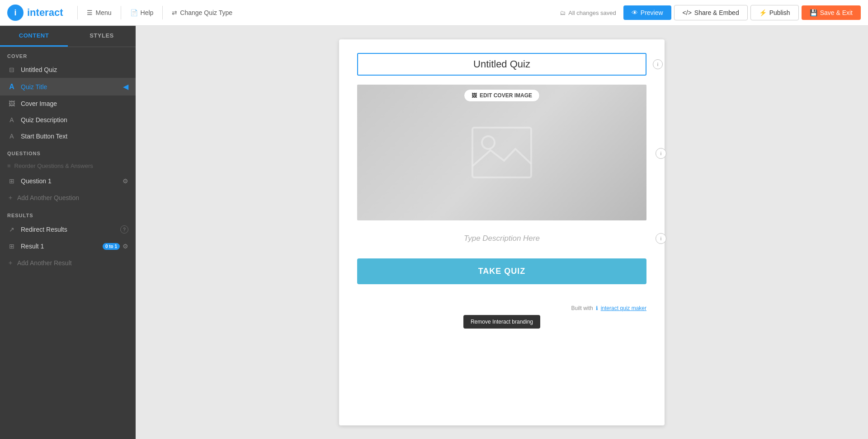 This screenshot has width=868, height=439. I want to click on quiz-title-wrapper: i, so click(502, 64).